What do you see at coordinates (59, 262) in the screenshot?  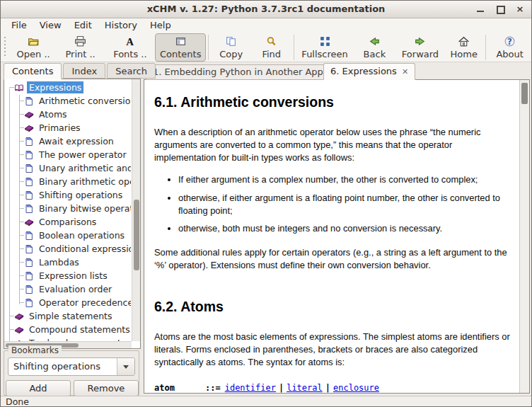 I see `tree-item-label: Lambdas` at bounding box center [59, 262].